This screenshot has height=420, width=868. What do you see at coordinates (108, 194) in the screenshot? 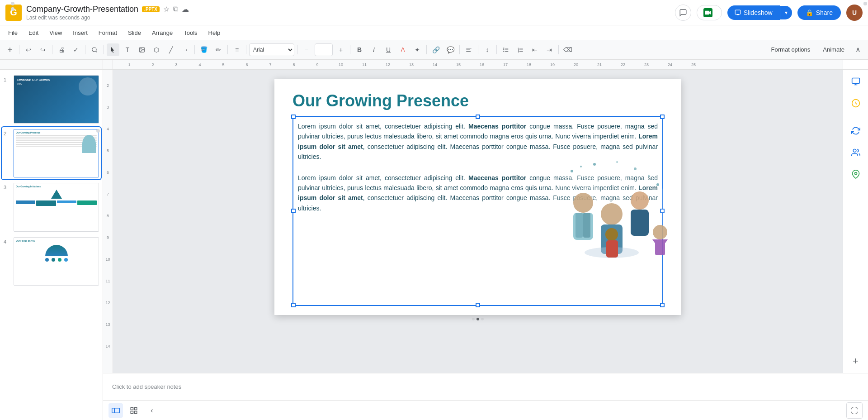
I see `v-ruler-7: 7` at bounding box center [108, 194].